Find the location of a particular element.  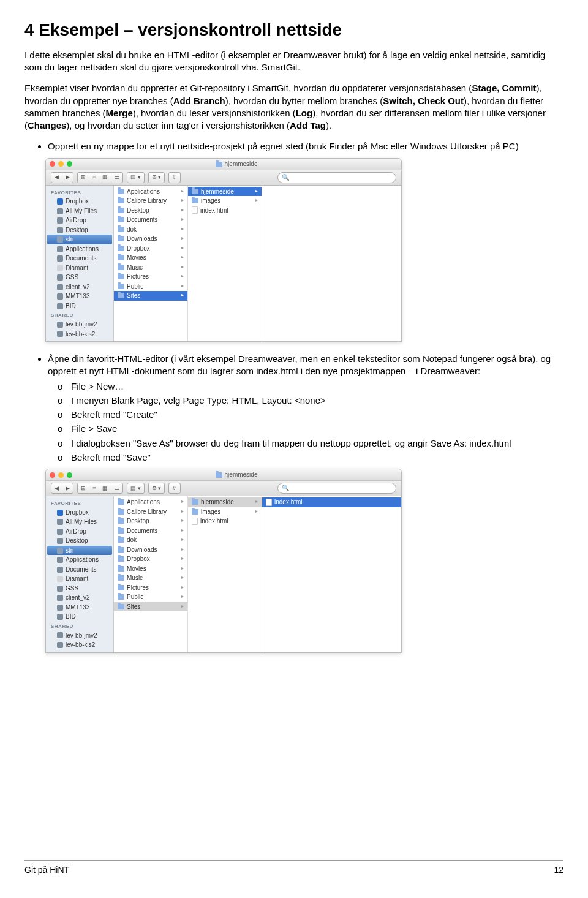

column-1: Applications▸ Calibre Library▸ Desktop▸ … is located at coordinates (151, 263).